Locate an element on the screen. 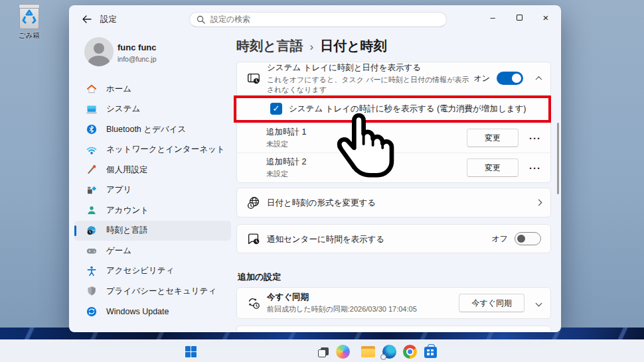  apps-icon is located at coordinates (92, 190).